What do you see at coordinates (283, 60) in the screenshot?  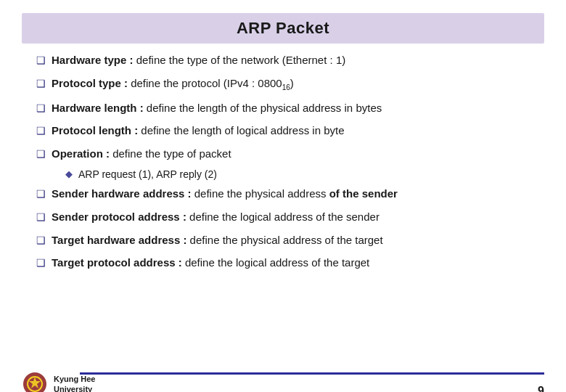 I see `bullet-hardware-type: ❑ Hardware type : define the type of the…` at bounding box center [283, 60].